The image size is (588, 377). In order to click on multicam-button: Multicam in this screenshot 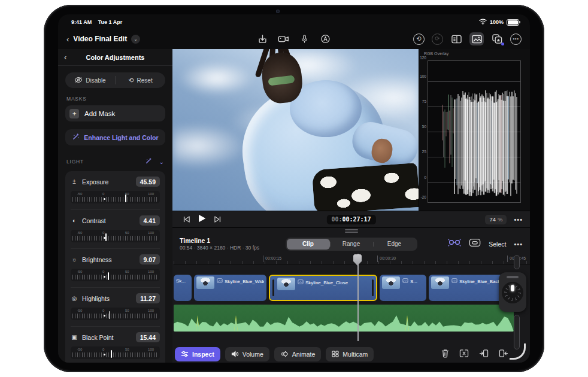, I will do `click(350, 354)`.